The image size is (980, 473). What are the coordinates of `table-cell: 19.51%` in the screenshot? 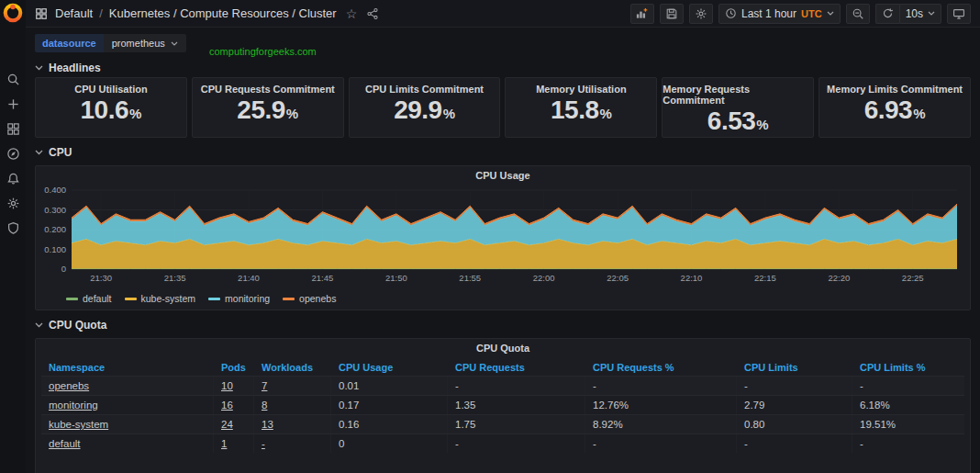 It's located at (908, 424).